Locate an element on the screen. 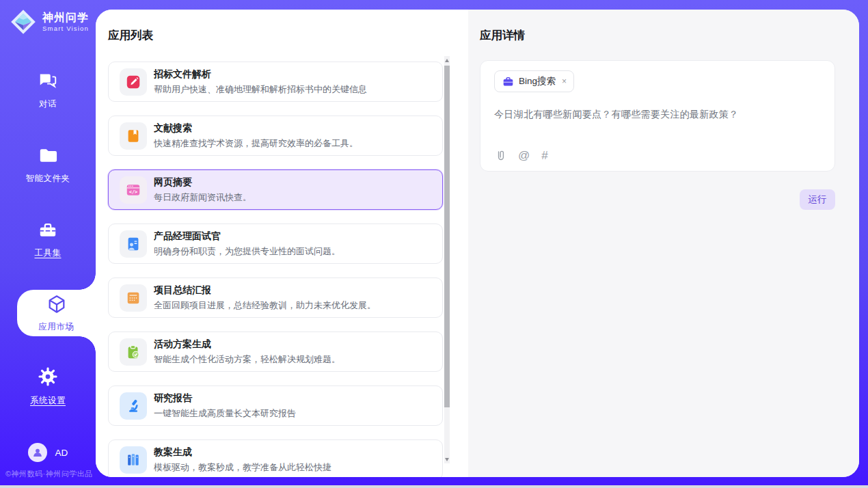  copyright-footer: ©神州数码·神州问学出品 is located at coordinates (49, 474).